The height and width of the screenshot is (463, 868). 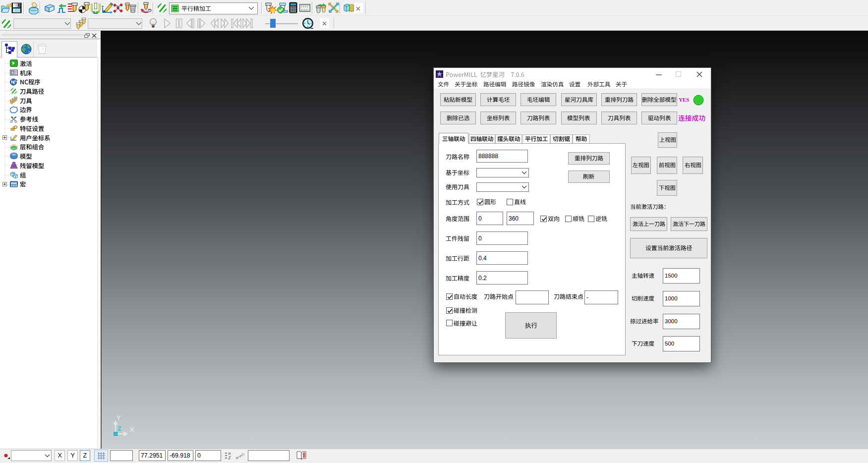 I want to click on svg-text: Y, so click(x=119, y=417).